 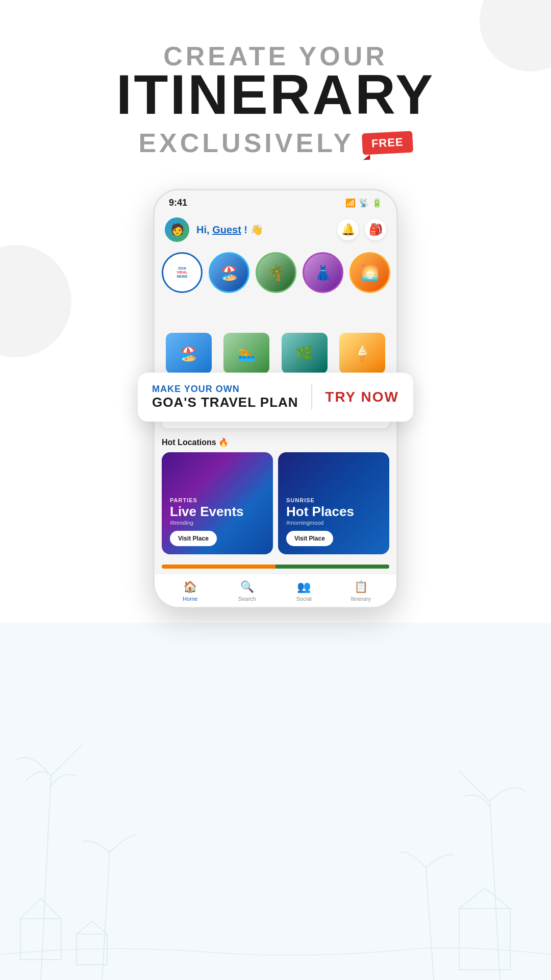 What do you see at coordinates (246, 353) in the screenshot?
I see `category-stay-img: 🏊` at bounding box center [246, 353].